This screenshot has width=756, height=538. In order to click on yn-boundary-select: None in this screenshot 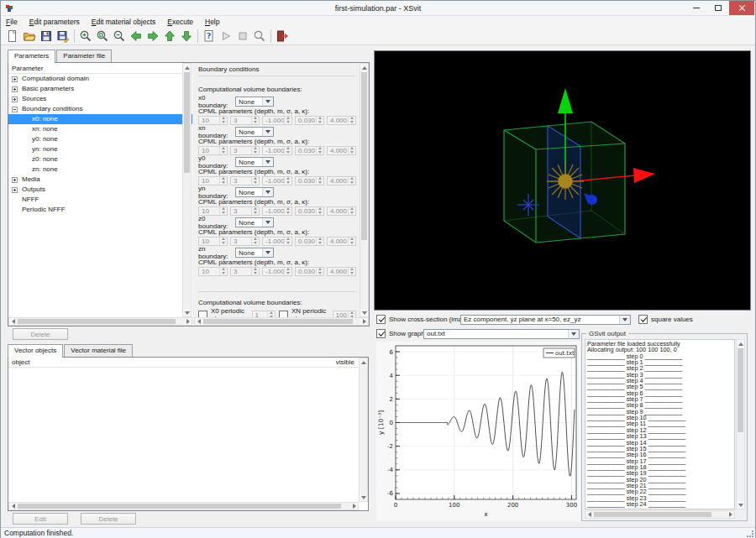, I will do `click(255, 192)`.